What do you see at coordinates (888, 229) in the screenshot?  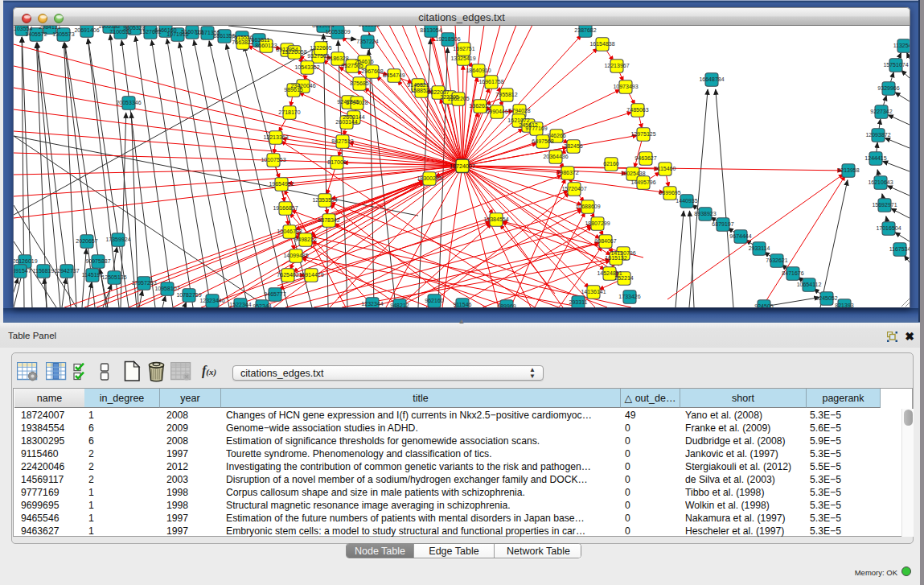 I see `svg-text: 17016504` at bounding box center [888, 229].